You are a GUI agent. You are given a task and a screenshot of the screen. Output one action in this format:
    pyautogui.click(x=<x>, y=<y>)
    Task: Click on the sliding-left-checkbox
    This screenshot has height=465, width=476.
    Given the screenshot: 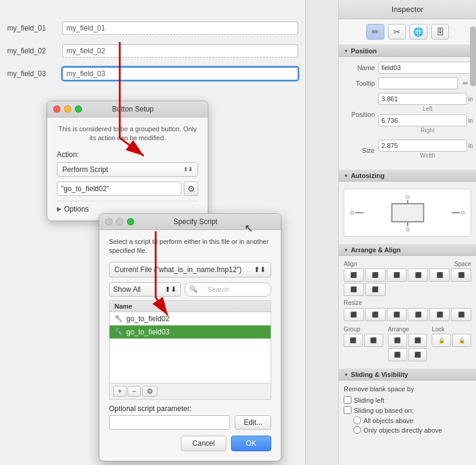 What is the action you would take?
    pyautogui.click(x=347, y=400)
    